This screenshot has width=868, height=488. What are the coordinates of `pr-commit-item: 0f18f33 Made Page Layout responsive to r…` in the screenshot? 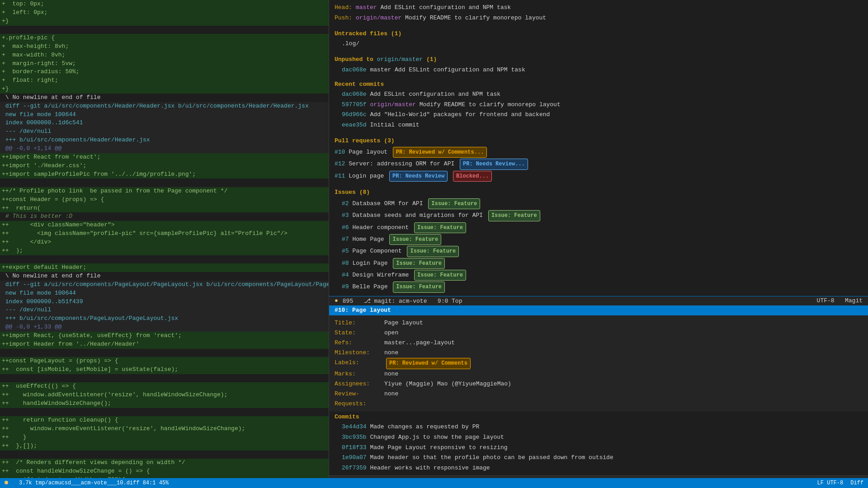 It's located at (599, 448).